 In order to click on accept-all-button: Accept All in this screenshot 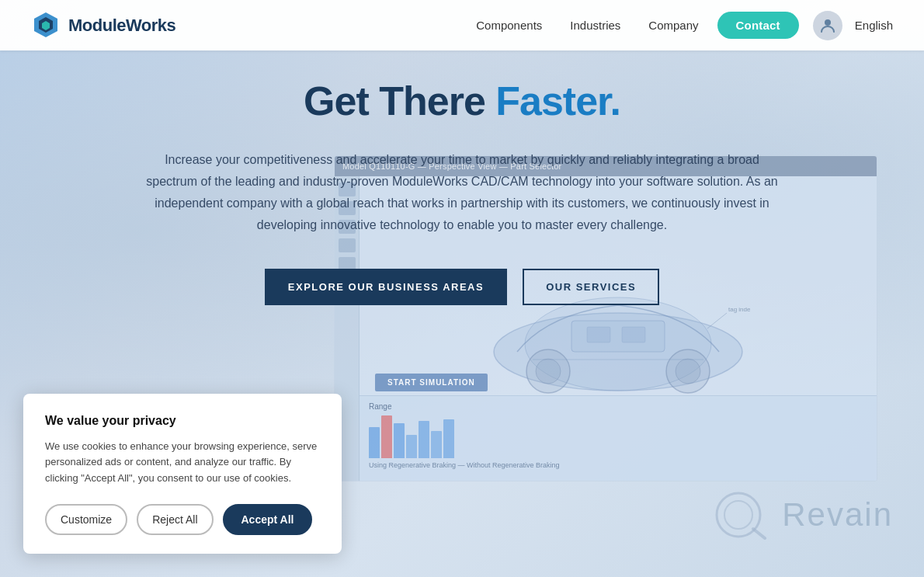, I will do `click(268, 520)`.